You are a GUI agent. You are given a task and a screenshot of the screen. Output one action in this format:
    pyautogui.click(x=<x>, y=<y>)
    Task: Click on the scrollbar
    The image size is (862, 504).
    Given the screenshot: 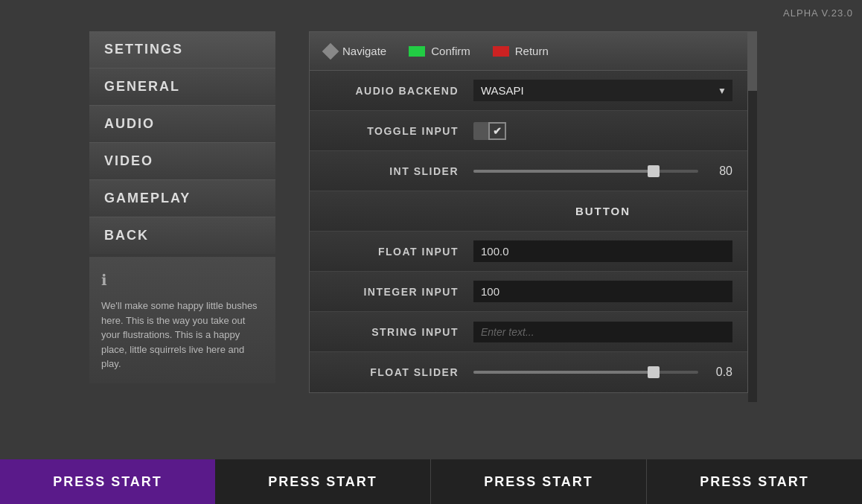 What is the action you would take?
    pyautogui.click(x=753, y=217)
    